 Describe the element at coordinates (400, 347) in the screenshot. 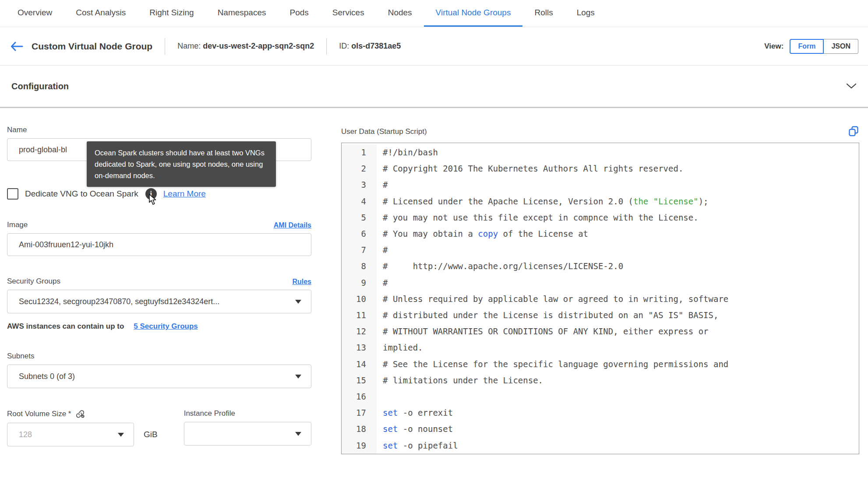

I see `code-line: implied.` at that location.